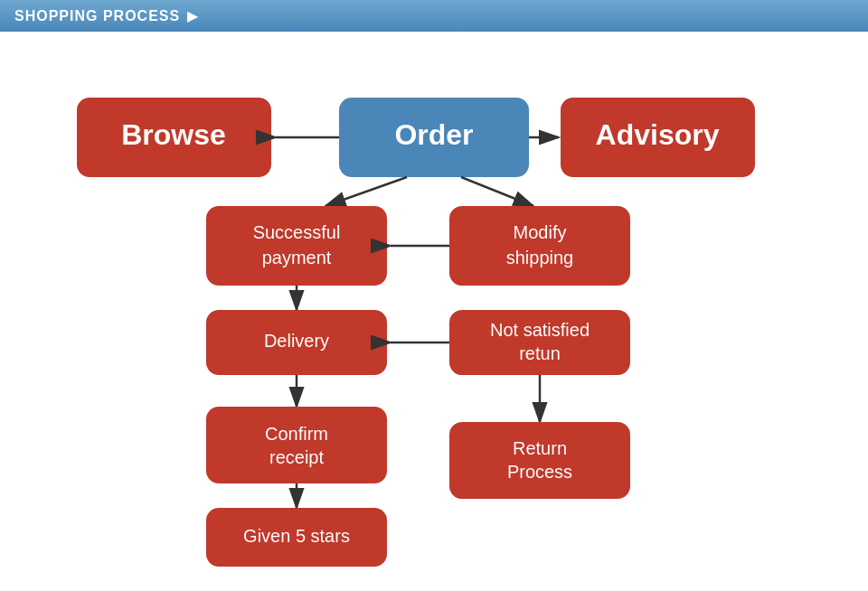 The image size is (868, 591). I want to click on browse-label: Browse, so click(174, 135).